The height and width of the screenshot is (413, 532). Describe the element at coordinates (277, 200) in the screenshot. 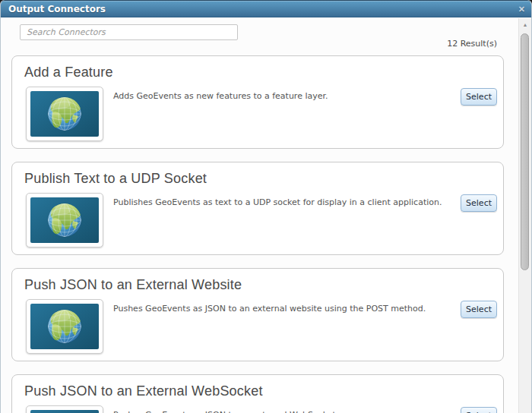

I see `connector-description: Publishes GeoEvents as text to a UDP soc…` at that location.